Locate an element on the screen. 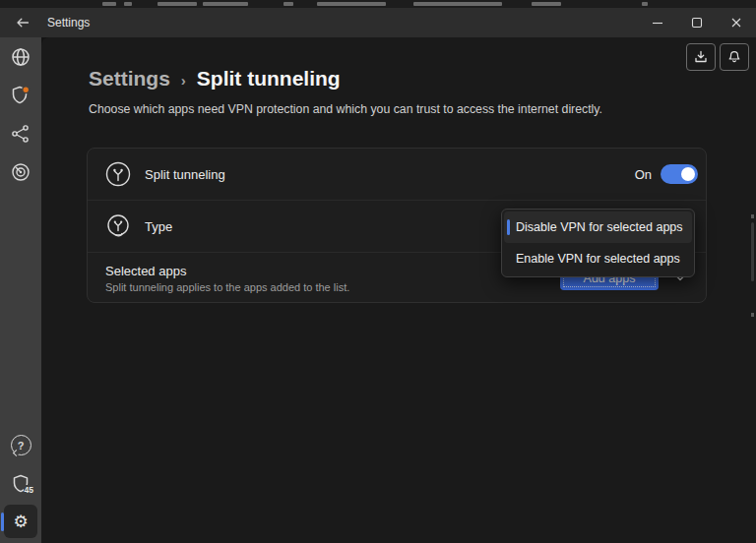 Image resolution: width=756 pixels, height=543 pixels. sidebar-item-vpn-servers is located at coordinates (21, 57).